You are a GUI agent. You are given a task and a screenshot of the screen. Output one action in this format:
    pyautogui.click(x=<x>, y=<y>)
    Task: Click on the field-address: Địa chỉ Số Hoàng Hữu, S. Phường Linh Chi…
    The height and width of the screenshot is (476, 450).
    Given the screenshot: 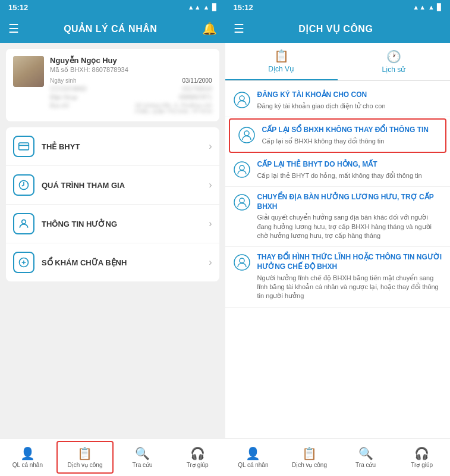 What is the action you would take?
    pyautogui.click(x=131, y=108)
    